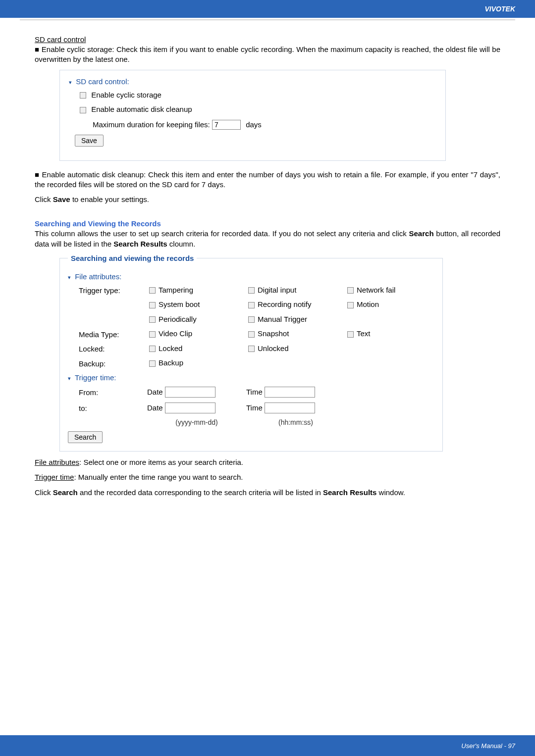 This screenshot has height=756, width=535. Describe the element at coordinates (290, 392) in the screenshot. I see `from-time-input` at that location.